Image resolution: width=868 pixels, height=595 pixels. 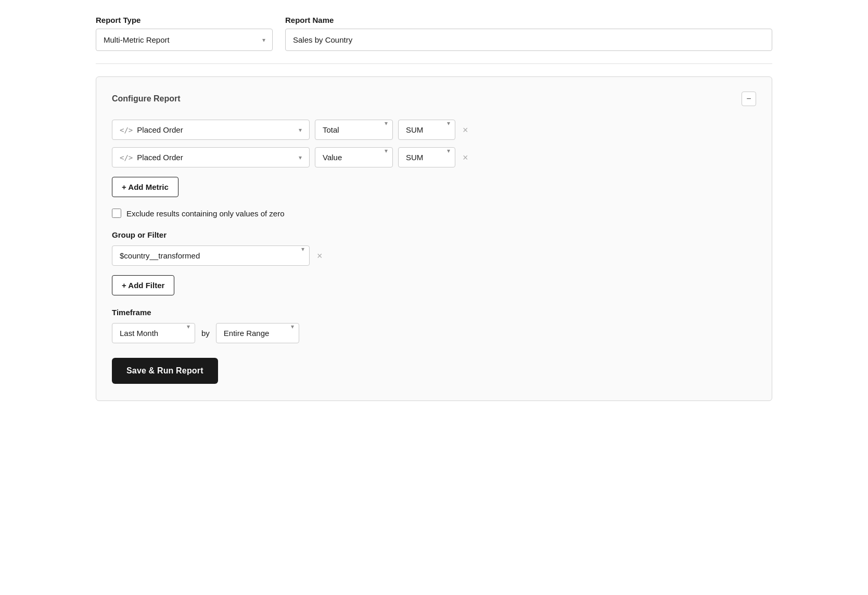 I want to click on report-name-input, so click(x=529, y=40).